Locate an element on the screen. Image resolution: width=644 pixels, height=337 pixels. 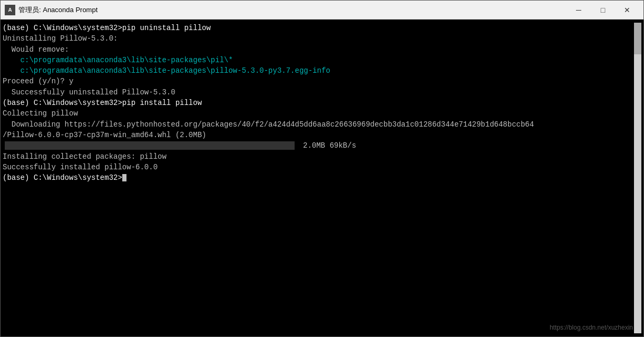
maximize-button: □ is located at coordinates (603, 10).